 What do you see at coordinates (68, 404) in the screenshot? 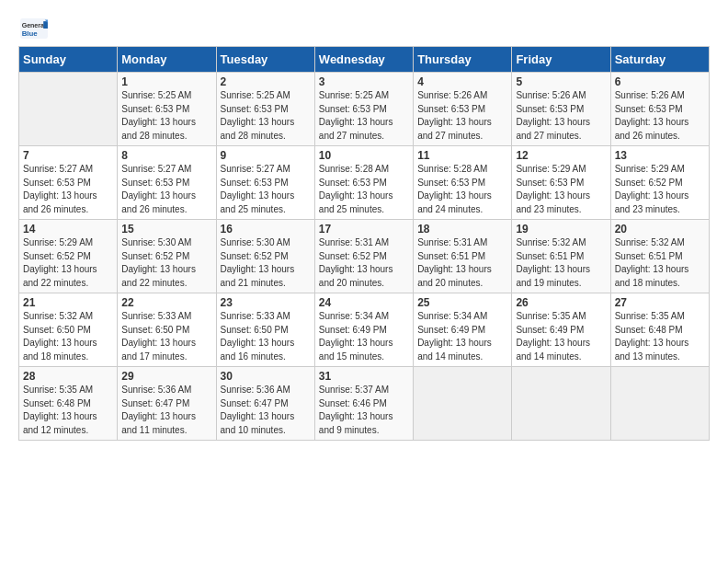
I see `calendar-cell: 28Sunrise: 5:35 AM Sunset: 6:48 PM Dayli…` at bounding box center [68, 404].